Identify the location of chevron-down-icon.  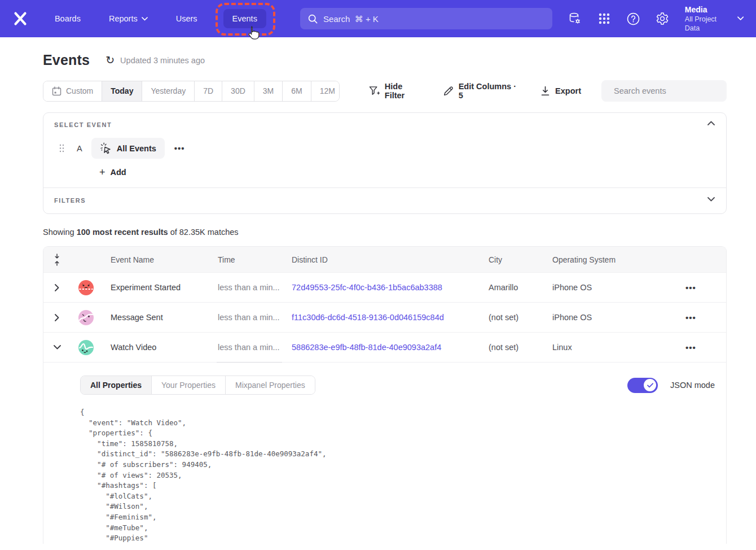
(144, 19).